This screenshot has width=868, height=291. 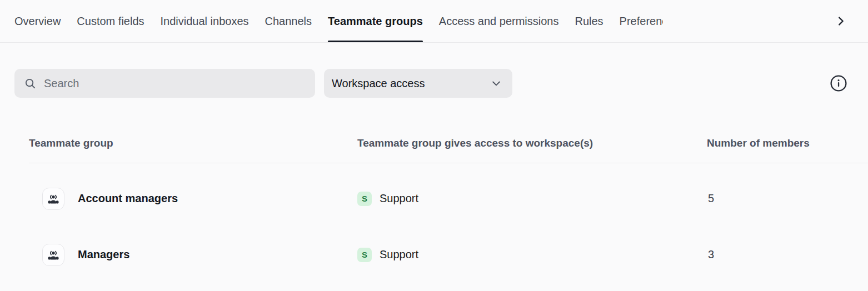 What do you see at coordinates (434, 143) in the screenshot?
I see `table-header-row: Teammate group Teammate group gives acce…` at bounding box center [434, 143].